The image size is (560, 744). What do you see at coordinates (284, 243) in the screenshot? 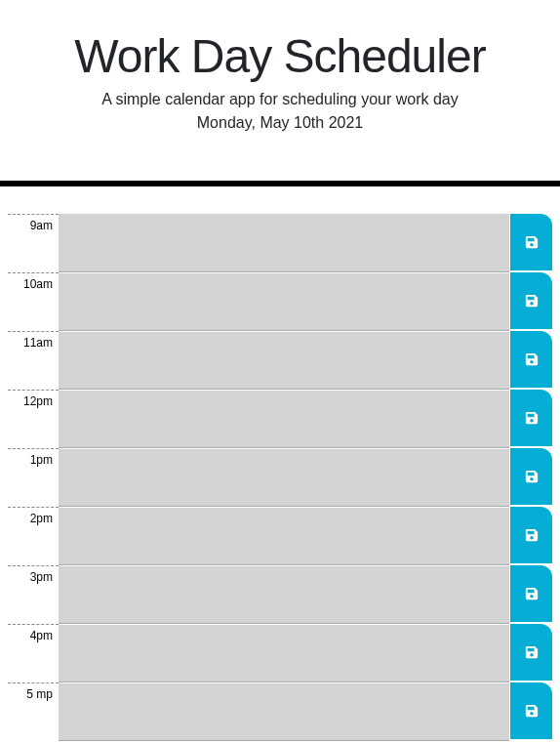
I see `event-input-9am` at bounding box center [284, 243].